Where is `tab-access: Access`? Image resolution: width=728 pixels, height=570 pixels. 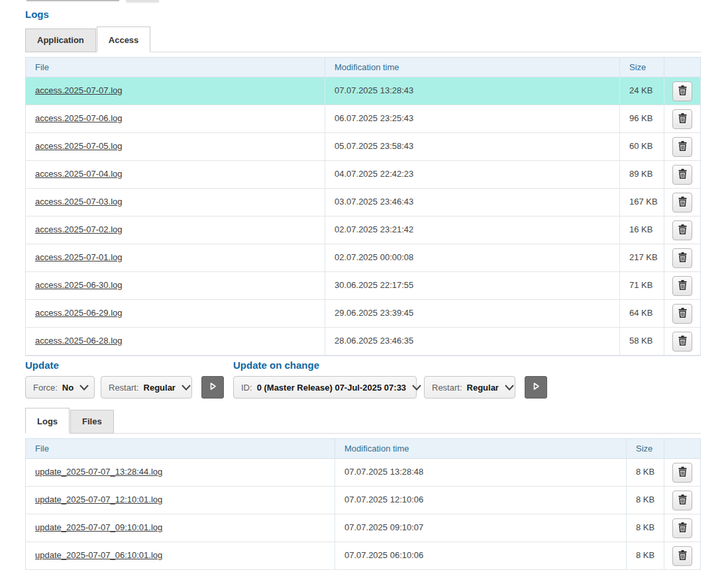 tab-access: Access is located at coordinates (124, 40).